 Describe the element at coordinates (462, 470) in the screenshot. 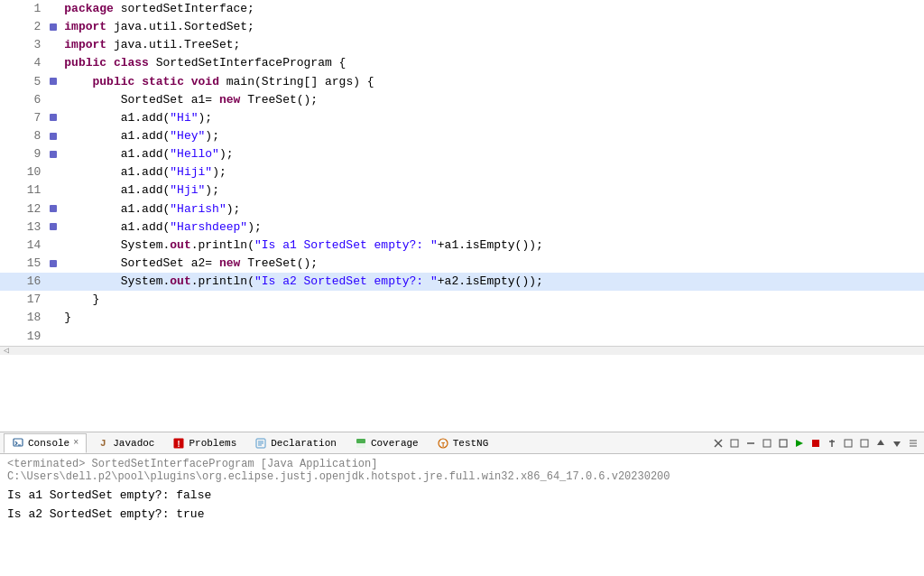

I see `terminated-line: <terminated> SortedSetInterfaceProgram […` at that location.